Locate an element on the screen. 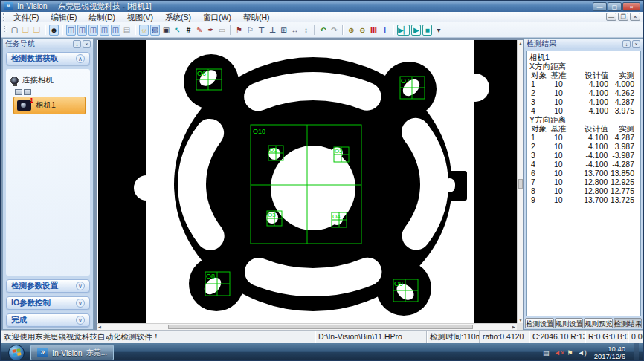 This screenshot has width=644, height=361. svg-text: O8 is located at coordinates (210, 276).